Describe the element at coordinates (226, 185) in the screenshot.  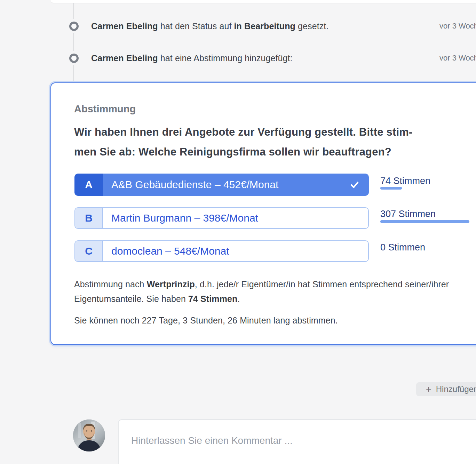
I see `poll-option-a-label: A&B Gebäudedienste – 452€/Monat` at that location.